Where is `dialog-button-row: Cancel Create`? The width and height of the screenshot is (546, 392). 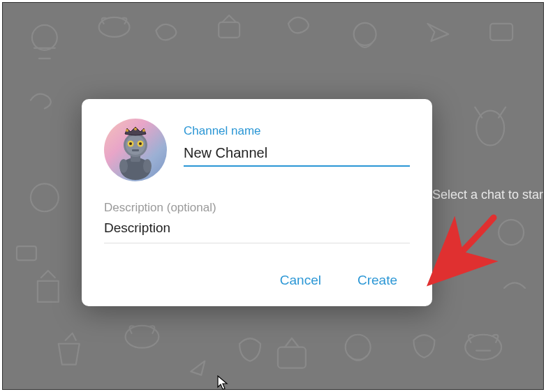
dialog-button-row: Cancel Create is located at coordinates (257, 280).